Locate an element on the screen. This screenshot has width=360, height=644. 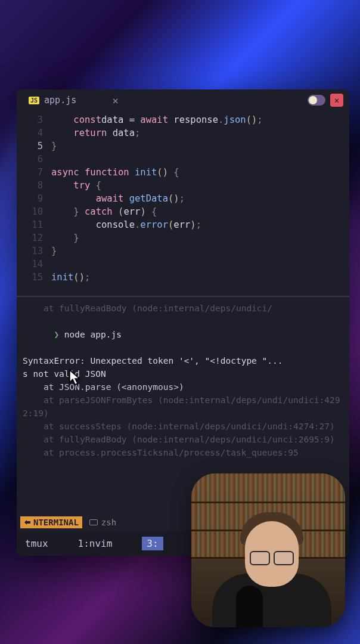
code-line: 5} is located at coordinates (183, 146).